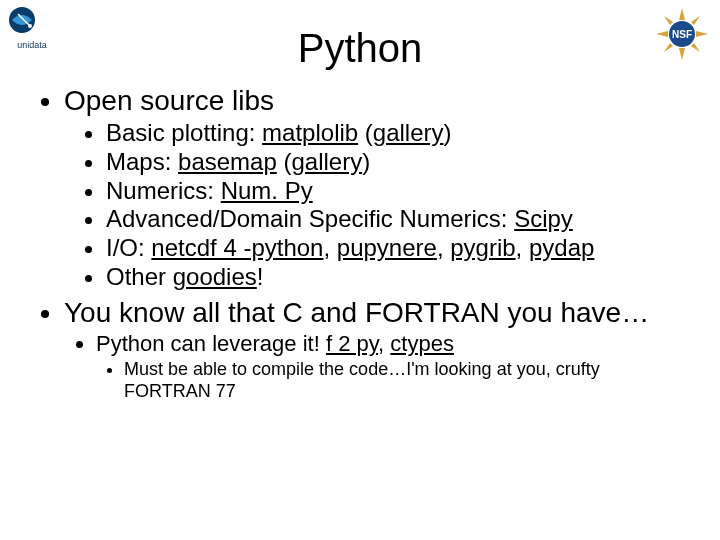  Describe the element at coordinates (32, 28) in the screenshot. I see `unidata-logo: unidata` at that location.